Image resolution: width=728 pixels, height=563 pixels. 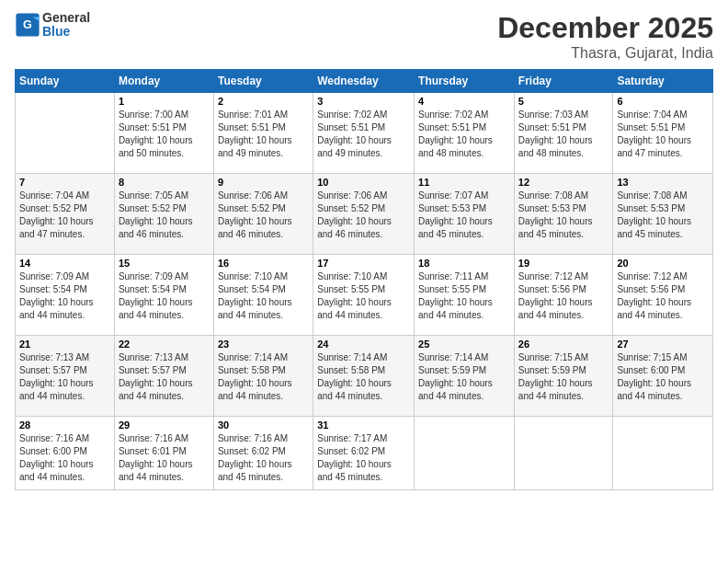 I want to click on day-number: 13, so click(x=663, y=182).